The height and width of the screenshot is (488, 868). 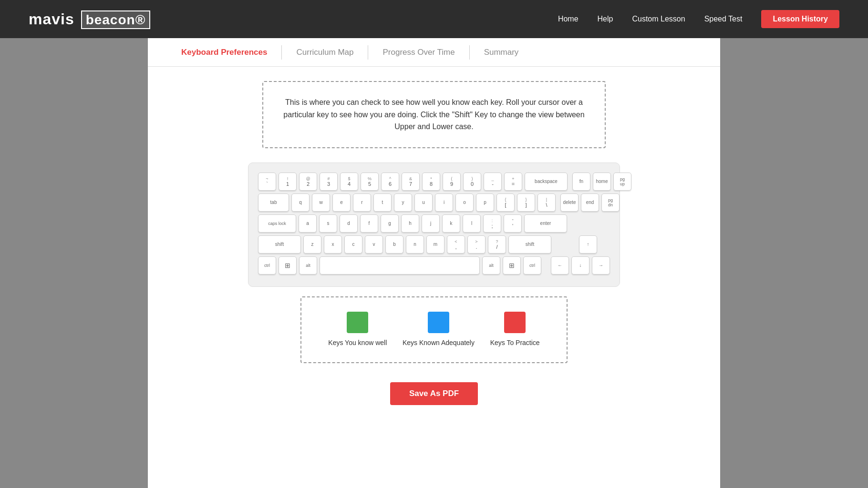 What do you see at coordinates (434, 394) in the screenshot?
I see `save-btn-container: Save As PDF` at bounding box center [434, 394].